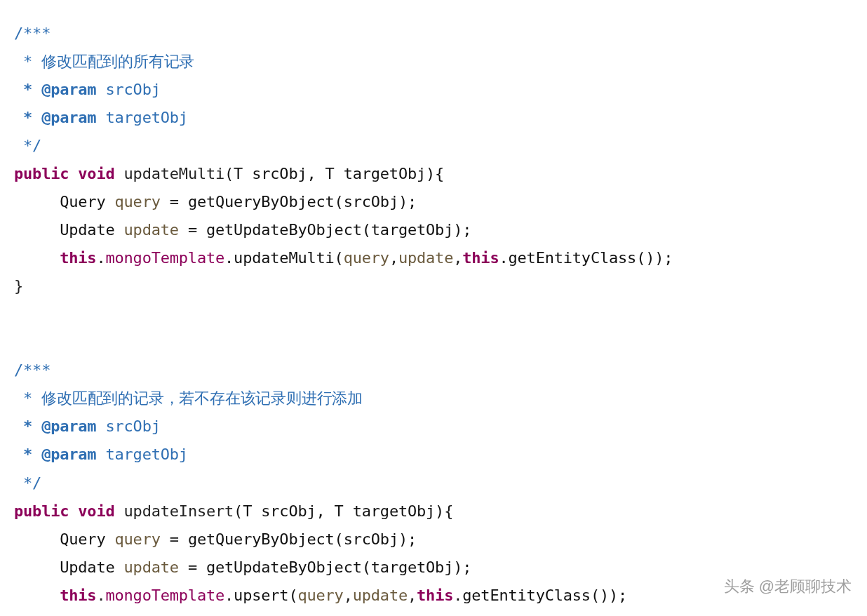 Image resolution: width=867 pixels, height=616 pixels. I want to click on brace-close: }, so click(18, 286).